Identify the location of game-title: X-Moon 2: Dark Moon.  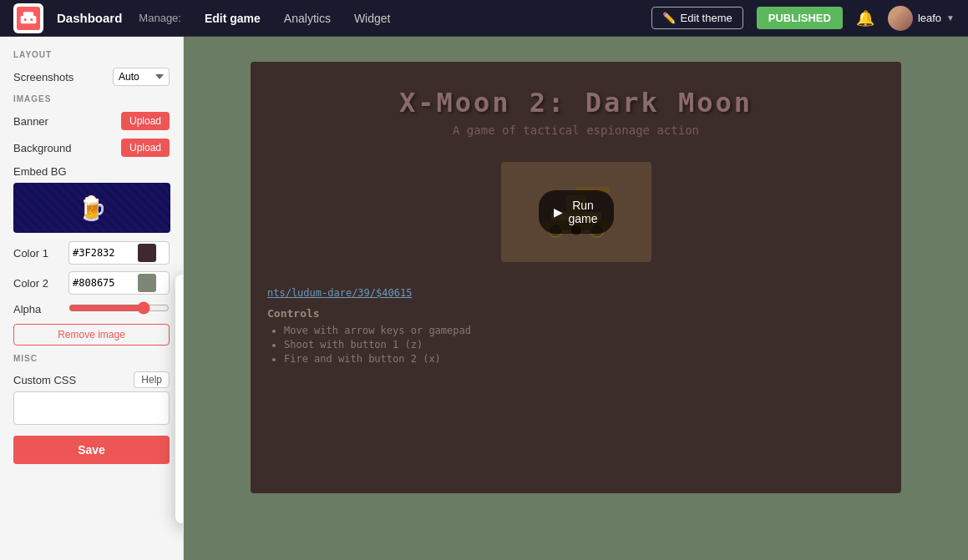
(576, 103).